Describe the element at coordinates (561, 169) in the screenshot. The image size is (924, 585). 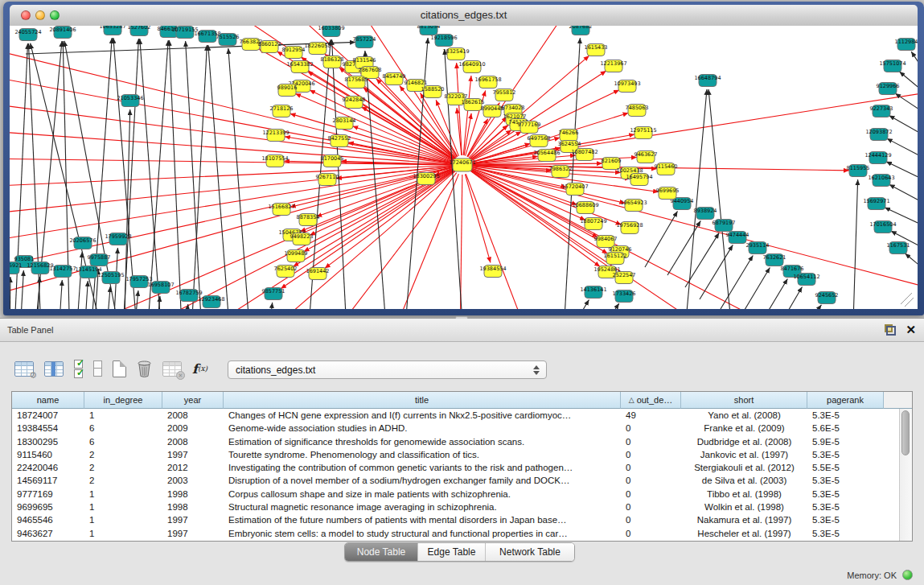
I see `node-label: 7986322` at that location.